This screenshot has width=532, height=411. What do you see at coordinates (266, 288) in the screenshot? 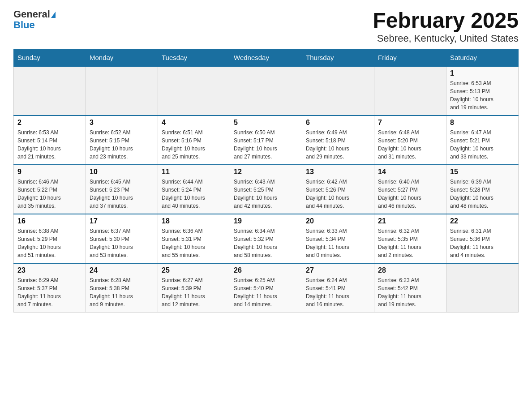
I see `calendar-cell: 26Sunrise: 6:25 AMSunset: 5:40 PMDayligh…` at bounding box center [266, 288].